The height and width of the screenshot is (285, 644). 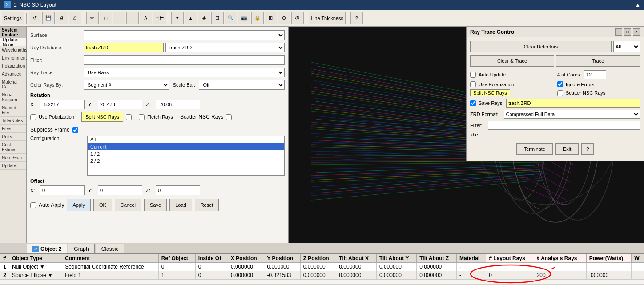 I want to click on refresh-button: ↺, so click(x=35, y=18).